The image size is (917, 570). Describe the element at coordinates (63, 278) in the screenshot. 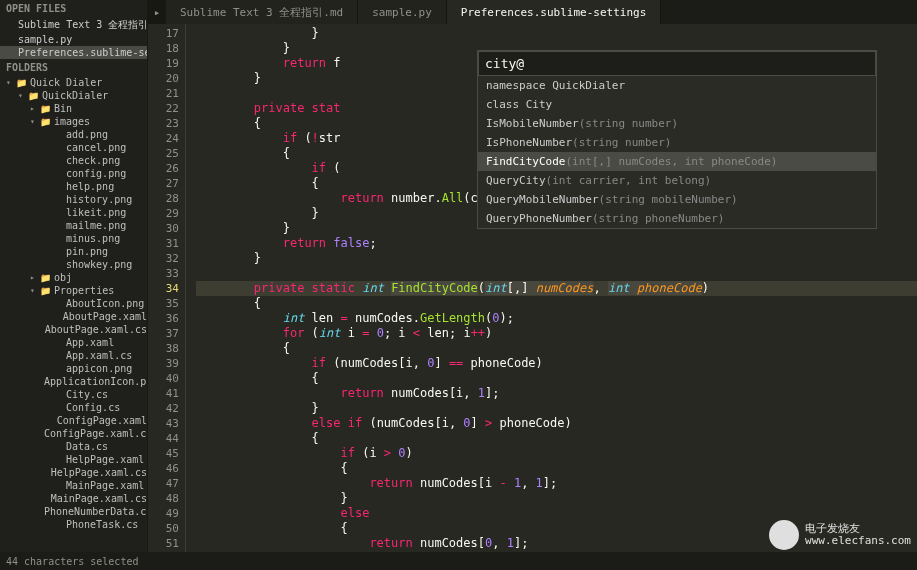

I see `tree-item-label: obj` at that location.